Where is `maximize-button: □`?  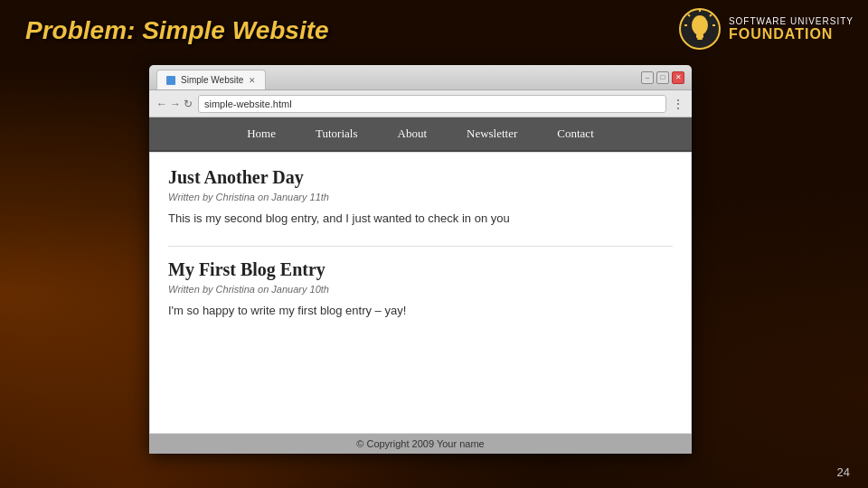 maximize-button: □ is located at coordinates (663, 78).